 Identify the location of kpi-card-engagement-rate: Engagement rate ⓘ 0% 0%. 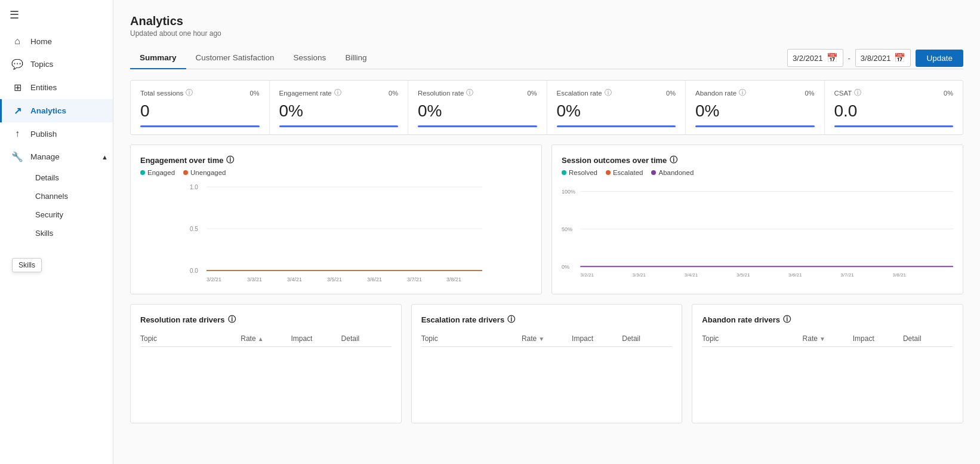
(339, 107).